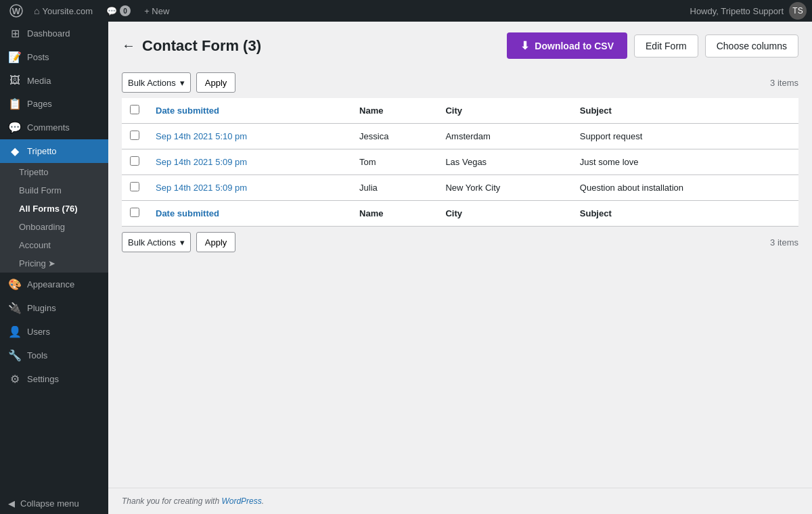  What do you see at coordinates (54, 208) in the screenshot?
I see `submenu-item-all-forms: All Forms (76)` at bounding box center [54, 208].